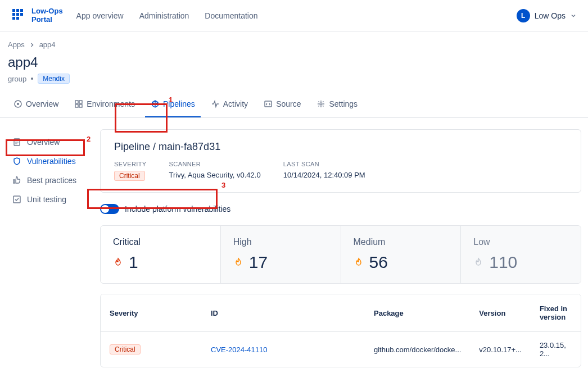  What do you see at coordinates (129, 176) in the screenshot?
I see `severity-badge: Critical` at bounding box center [129, 176].